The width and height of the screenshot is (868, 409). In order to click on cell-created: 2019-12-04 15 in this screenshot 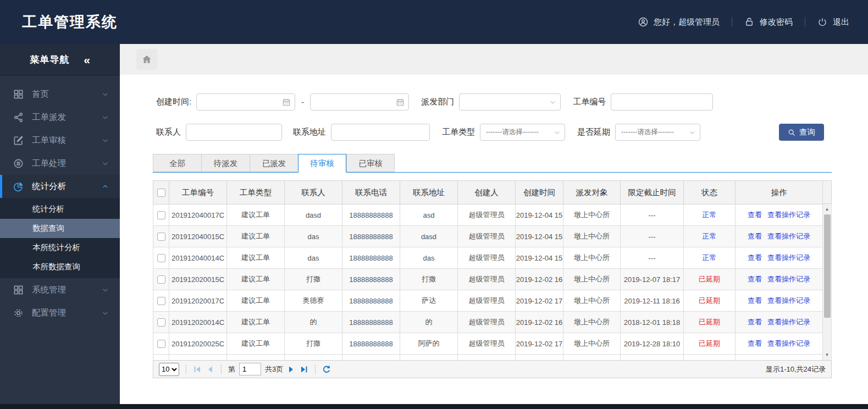, I will do `click(540, 258)`.